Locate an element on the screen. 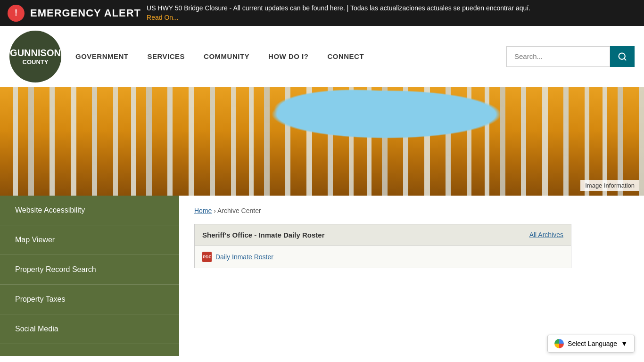  archive-title-cell: Sheriff's Office - Inmate Daily Roster A… is located at coordinates (383, 235).